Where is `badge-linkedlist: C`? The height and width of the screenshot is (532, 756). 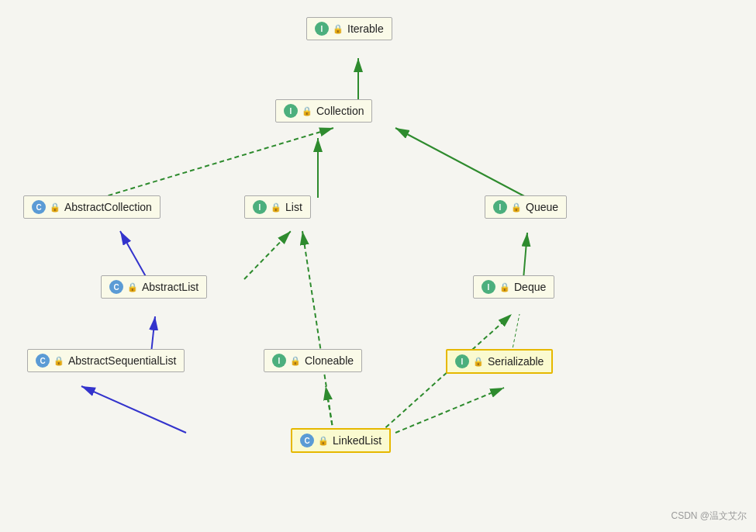 badge-linkedlist: C is located at coordinates (307, 440).